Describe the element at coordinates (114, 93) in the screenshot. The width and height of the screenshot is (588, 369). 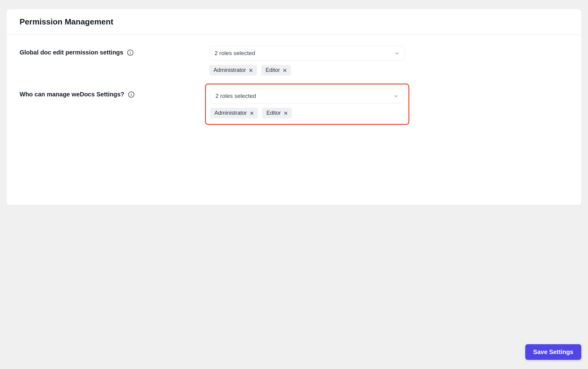
I see `setting-label: Who can manage weDocs Settings?` at that location.